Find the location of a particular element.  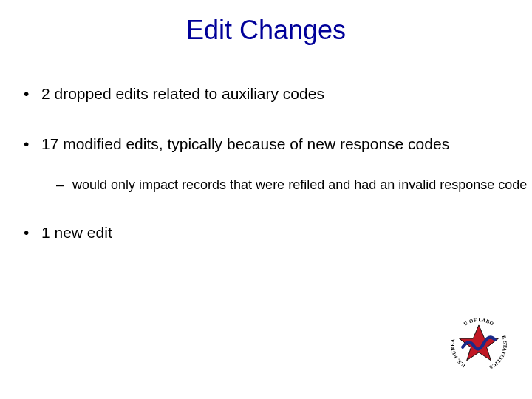

logo-text-left: U.S. BUREA is located at coordinates (458, 353).